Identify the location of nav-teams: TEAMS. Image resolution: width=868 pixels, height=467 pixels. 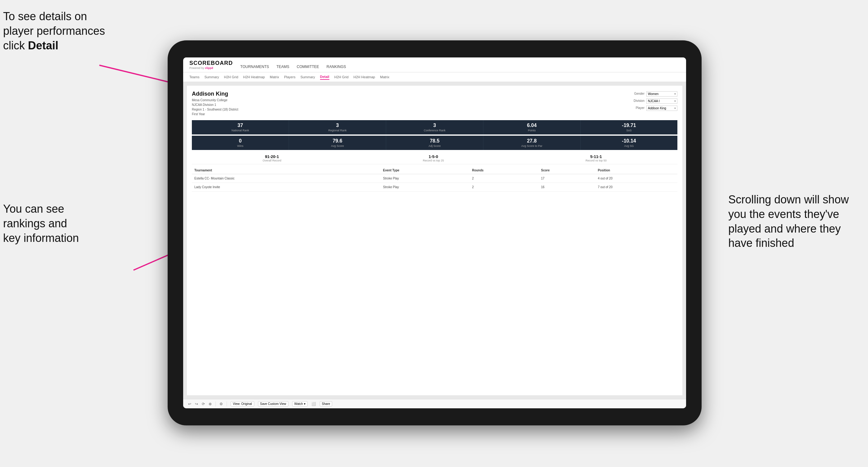
(283, 68).